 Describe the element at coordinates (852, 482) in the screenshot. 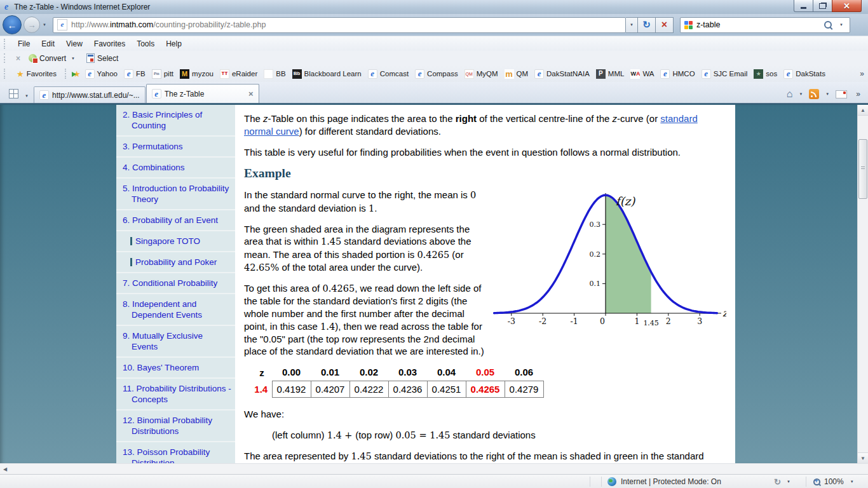

I see `zoom-dropdown-icon: ▼` at that location.